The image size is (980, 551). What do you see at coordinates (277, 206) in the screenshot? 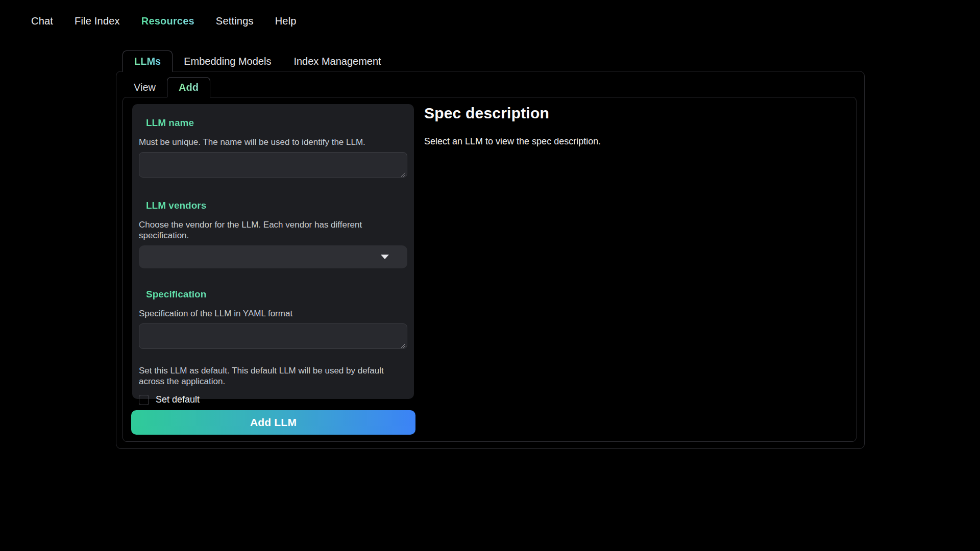
I see `llm-vendors-label: LLM vendors` at bounding box center [277, 206].